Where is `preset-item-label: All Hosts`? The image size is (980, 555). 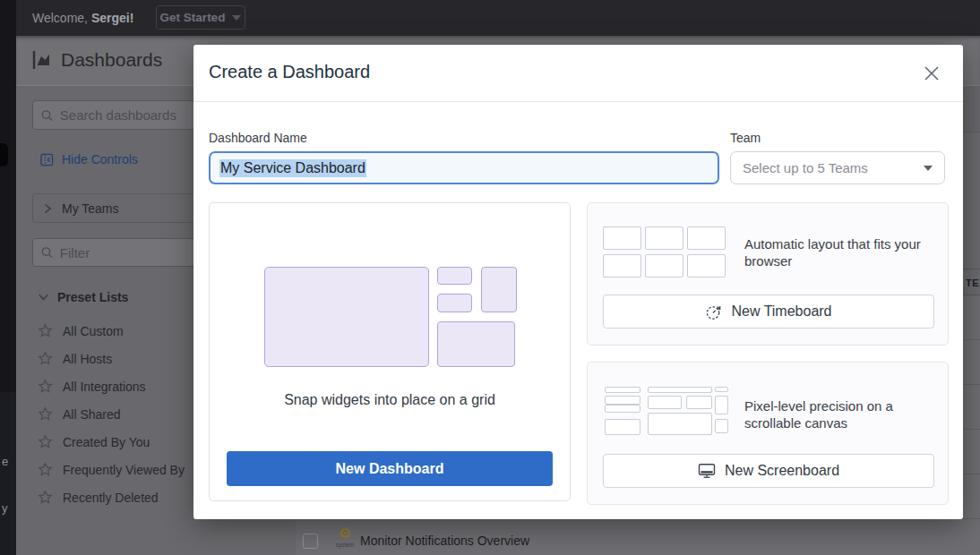 preset-item-label: All Hosts is located at coordinates (88, 359).